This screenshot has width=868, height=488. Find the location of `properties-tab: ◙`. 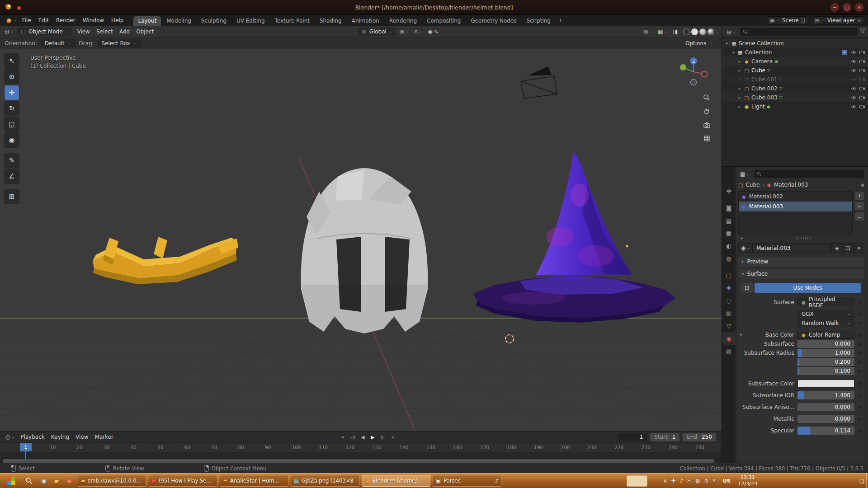

properties-tab: ◙ is located at coordinates (729, 208).